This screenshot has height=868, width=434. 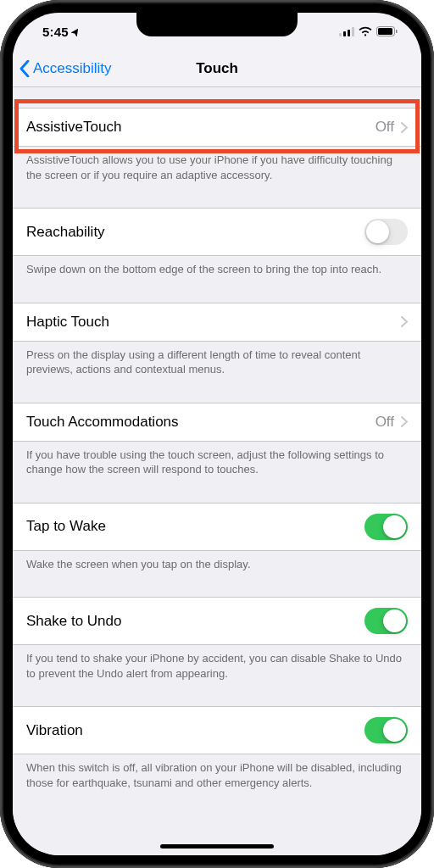 What do you see at coordinates (66, 69) in the screenshot?
I see `back-button: Accessibility` at bounding box center [66, 69].